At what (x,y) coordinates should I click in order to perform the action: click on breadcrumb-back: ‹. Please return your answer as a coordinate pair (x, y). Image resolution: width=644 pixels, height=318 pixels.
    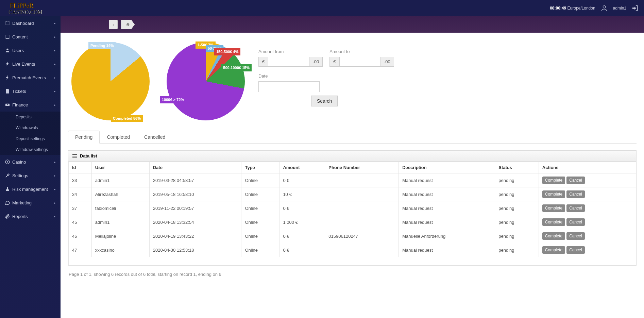
    Looking at the image, I should click on (113, 24).